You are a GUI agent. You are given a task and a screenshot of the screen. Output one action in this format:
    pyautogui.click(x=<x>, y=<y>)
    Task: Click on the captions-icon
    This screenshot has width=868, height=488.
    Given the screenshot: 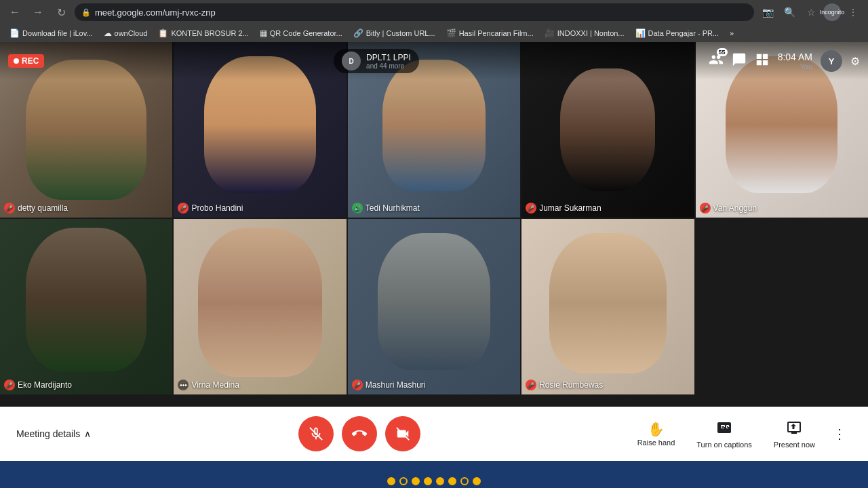 What is the action you would take?
    pyautogui.click(x=724, y=430)
    